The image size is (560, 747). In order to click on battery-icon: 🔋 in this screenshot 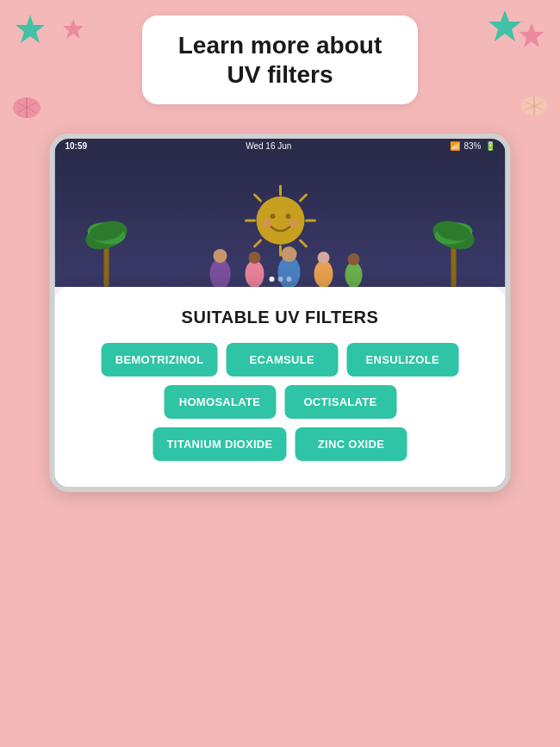, I will do `click(490, 146)`.